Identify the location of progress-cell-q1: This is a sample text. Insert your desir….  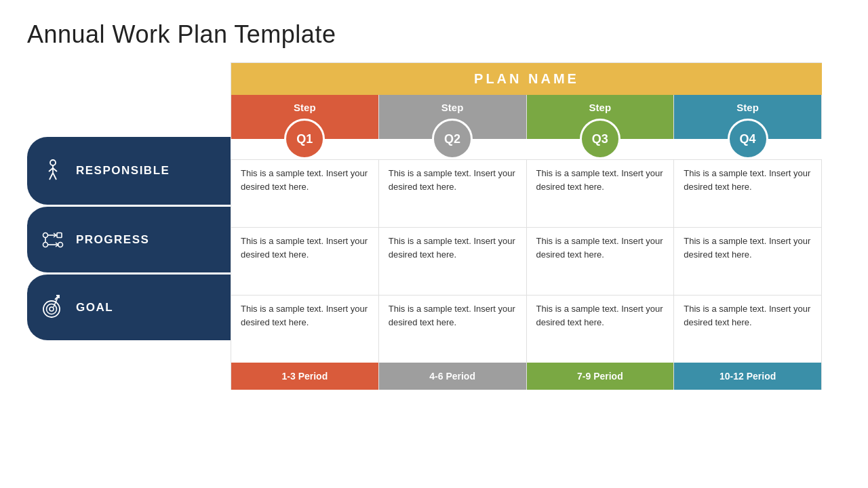
(305, 262).